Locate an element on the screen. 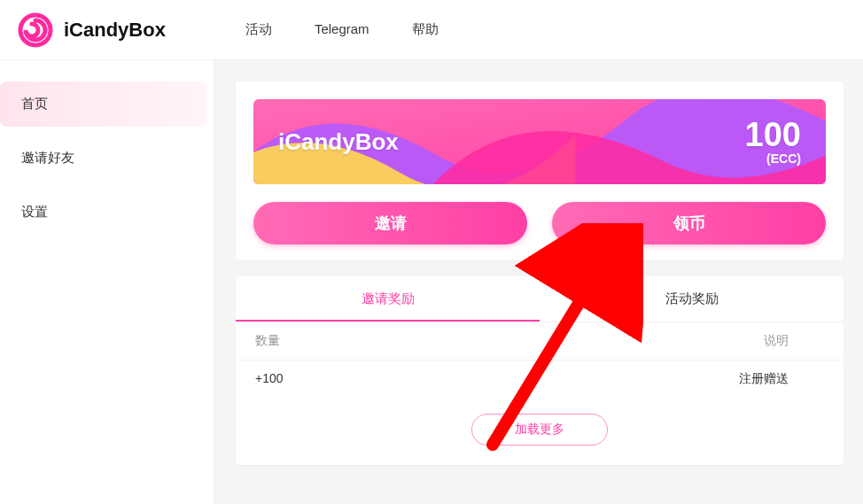  nav-link-activity: 活动 is located at coordinates (259, 30).